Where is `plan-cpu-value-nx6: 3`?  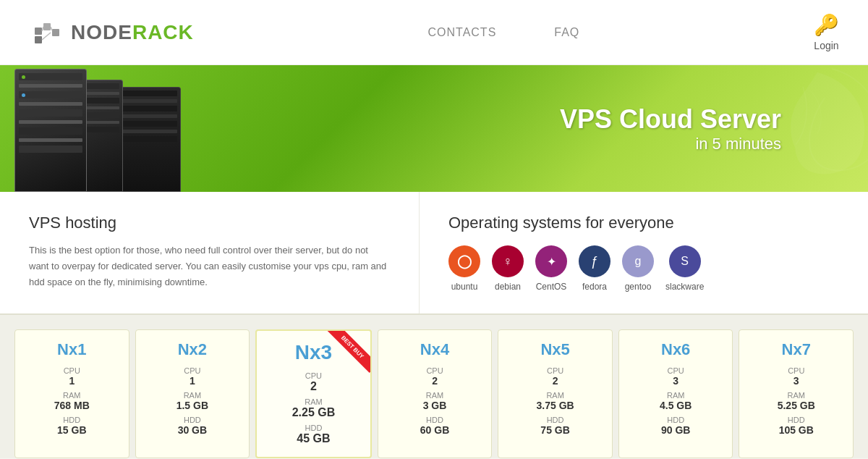
plan-cpu-value-nx6: 3 is located at coordinates (676, 381).